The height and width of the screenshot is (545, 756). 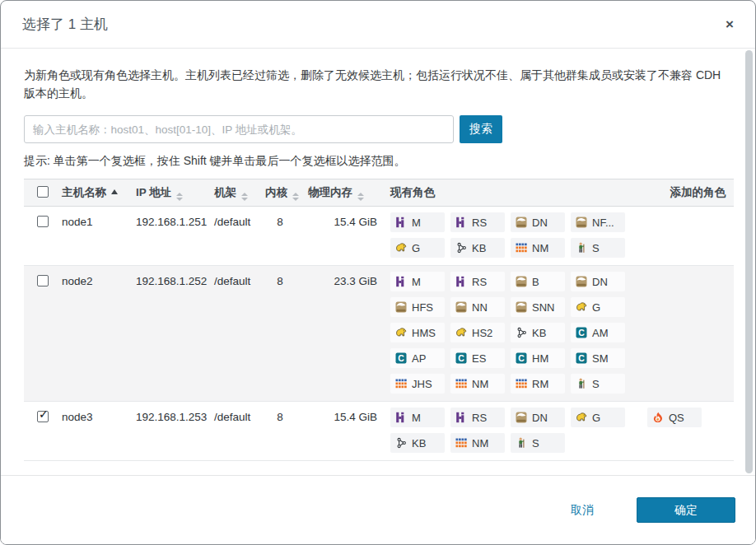 I want to click on role-abbreviation: SM, so click(x=600, y=359).